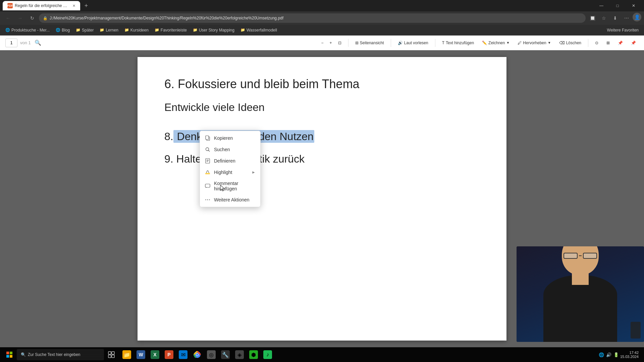 The height and width of the screenshot is (362, 644). What do you see at coordinates (609, 355) in the screenshot?
I see `system-tray: 🌐 🔊 🔋` at bounding box center [609, 355].